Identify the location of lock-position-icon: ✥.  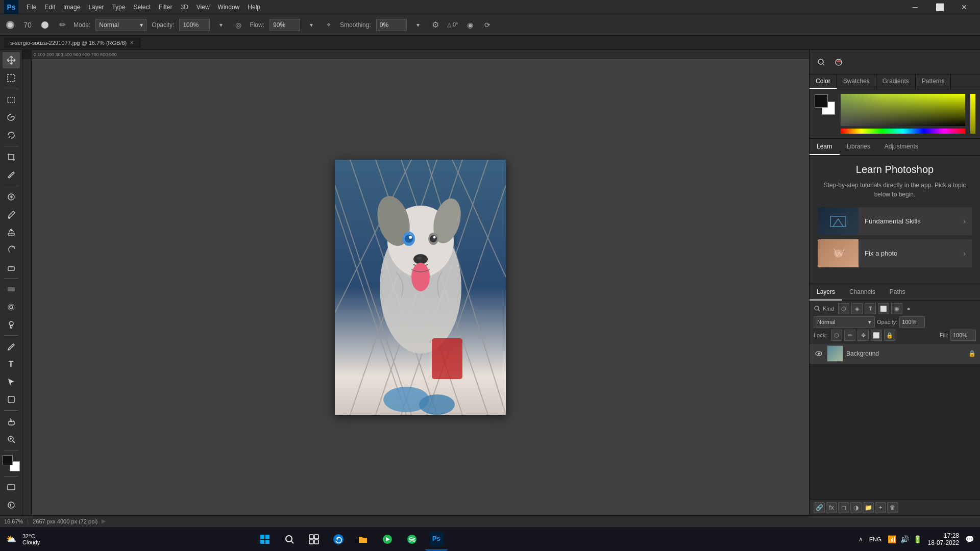
(863, 335).